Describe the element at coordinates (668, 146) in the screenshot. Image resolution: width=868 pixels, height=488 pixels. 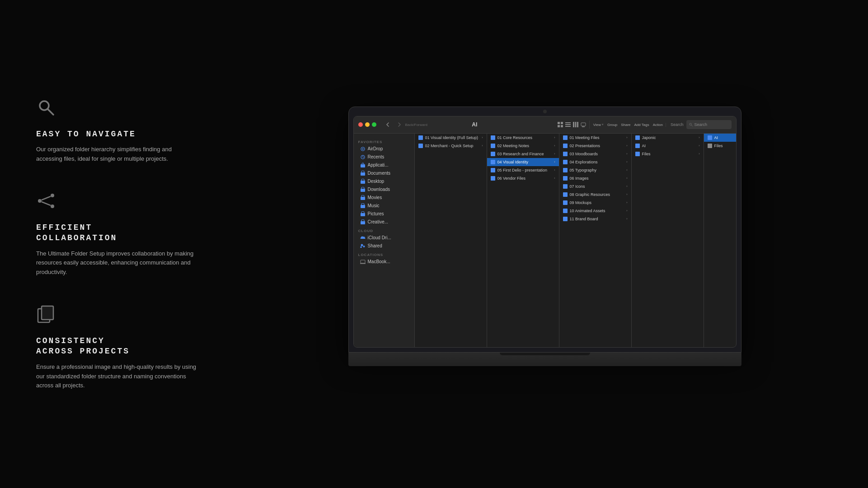
I see `column-item: AI ›` at that location.